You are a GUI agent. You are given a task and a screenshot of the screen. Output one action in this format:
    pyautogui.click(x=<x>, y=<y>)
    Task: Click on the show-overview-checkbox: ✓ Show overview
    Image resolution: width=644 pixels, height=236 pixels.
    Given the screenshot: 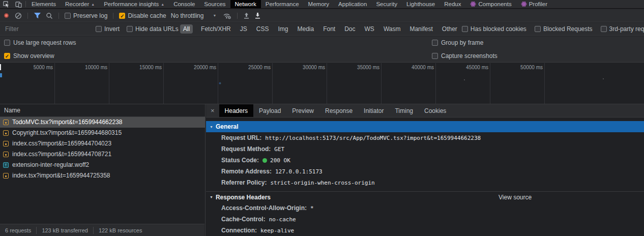 What is the action you would take?
    pyautogui.click(x=30, y=56)
    